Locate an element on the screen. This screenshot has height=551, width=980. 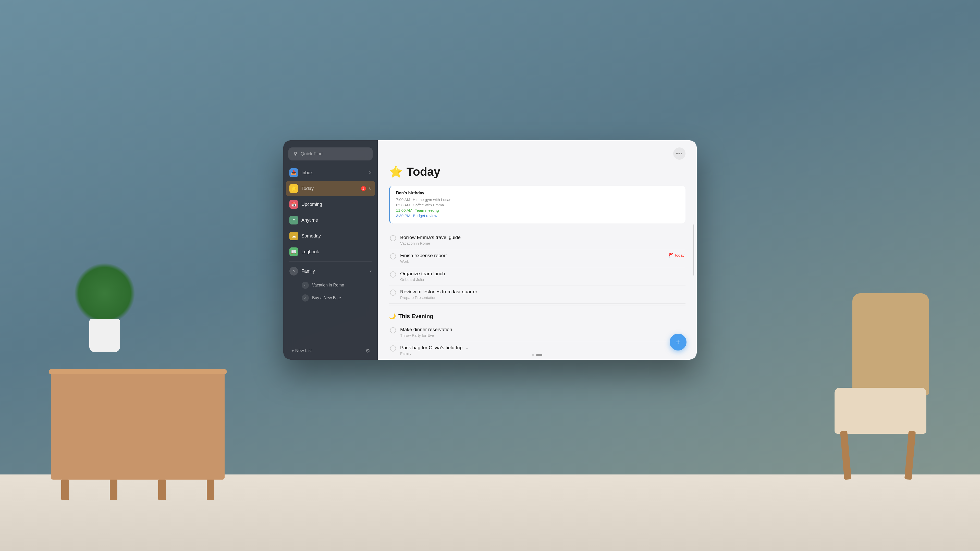
today-title-icon: ⭐ is located at coordinates (396, 172).